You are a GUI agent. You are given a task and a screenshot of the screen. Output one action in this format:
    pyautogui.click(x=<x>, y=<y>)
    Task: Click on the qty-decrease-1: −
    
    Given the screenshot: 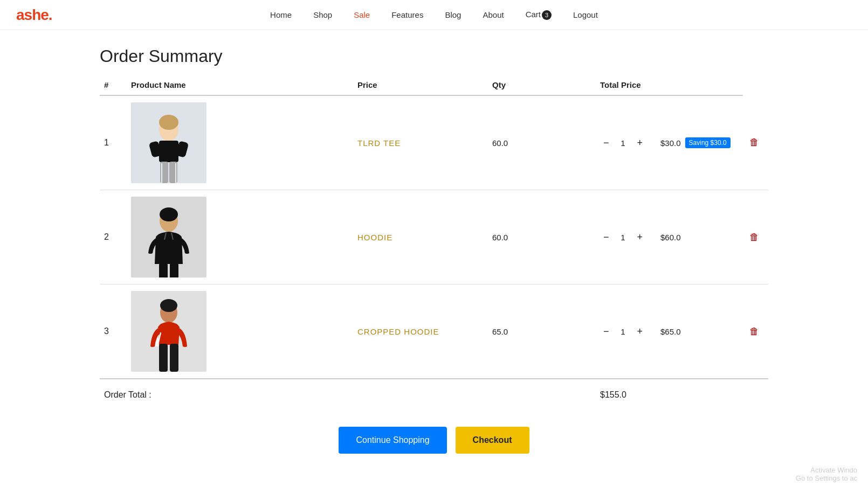 What is the action you would take?
    pyautogui.click(x=606, y=143)
    